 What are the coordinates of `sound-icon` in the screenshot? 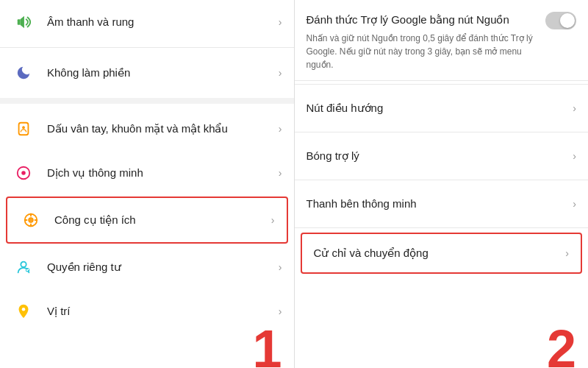 It's located at (24, 22).